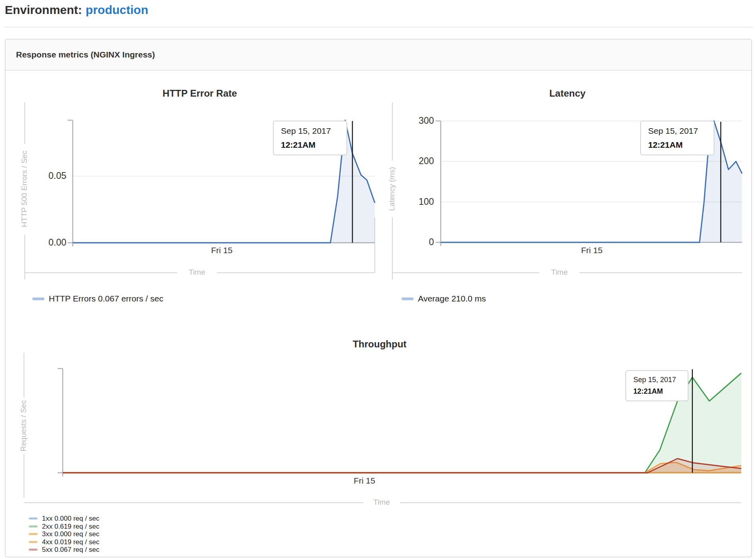 The image size is (756, 559). What do you see at coordinates (402, 468) in the screenshot?
I see `series-area-4xx` at bounding box center [402, 468].